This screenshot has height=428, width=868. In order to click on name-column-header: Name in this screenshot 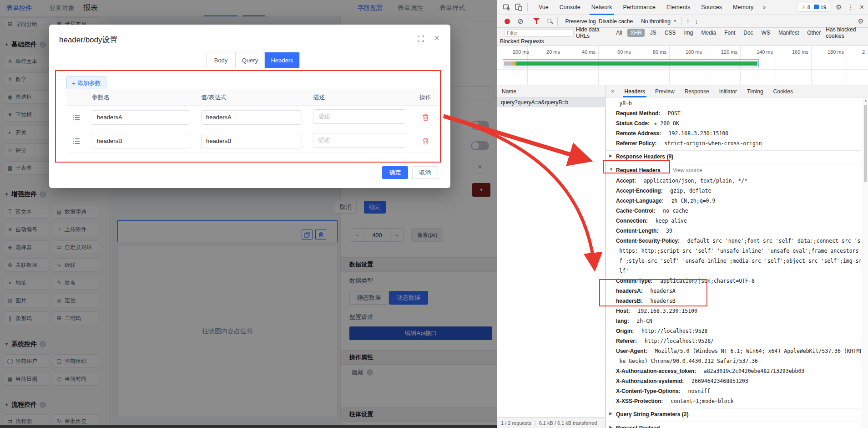, I will do `click(551, 91)`.